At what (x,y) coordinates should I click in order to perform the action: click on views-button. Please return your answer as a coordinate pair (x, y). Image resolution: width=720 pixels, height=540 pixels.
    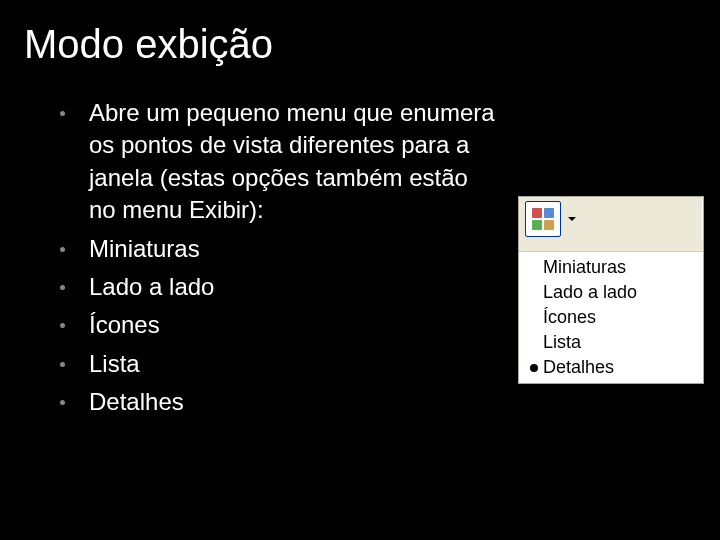
    Looking at the image, I should click on (543, 219).